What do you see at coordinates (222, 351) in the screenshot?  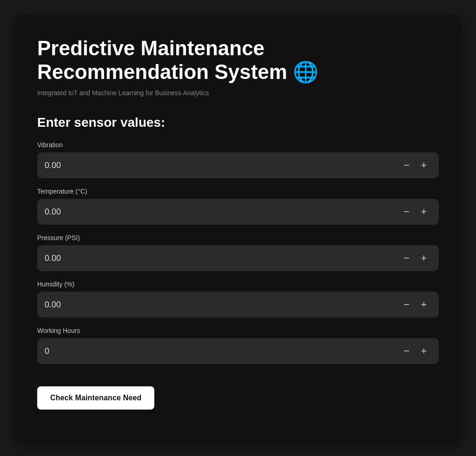 I see `input-working_hours` at bounding box center [222, 351].